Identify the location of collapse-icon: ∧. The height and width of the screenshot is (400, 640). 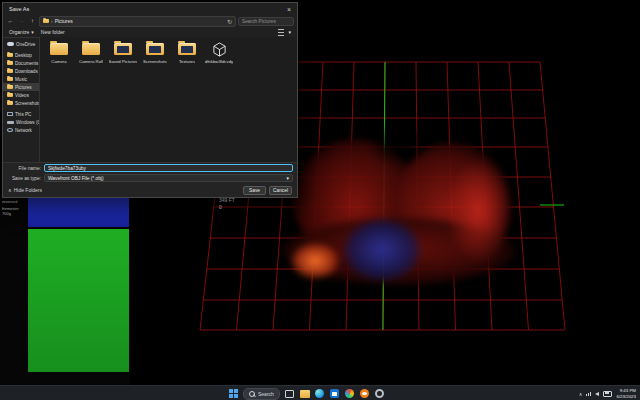
(10, 190).